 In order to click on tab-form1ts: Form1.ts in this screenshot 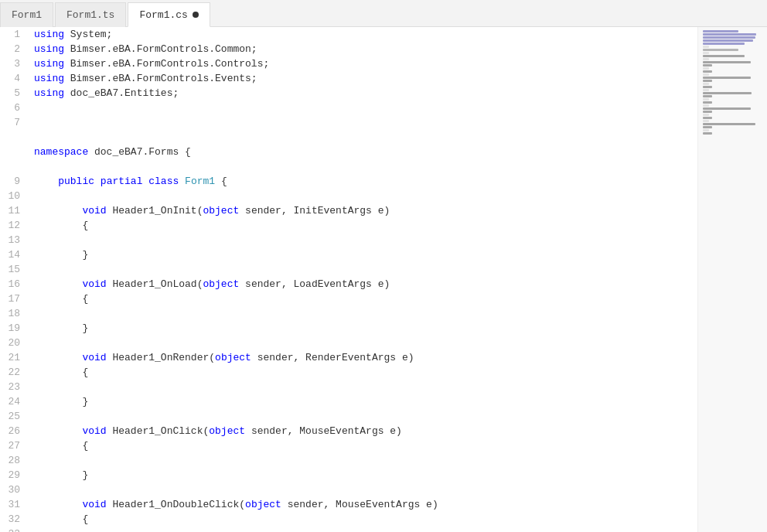, I will do `click(90, 15)`.